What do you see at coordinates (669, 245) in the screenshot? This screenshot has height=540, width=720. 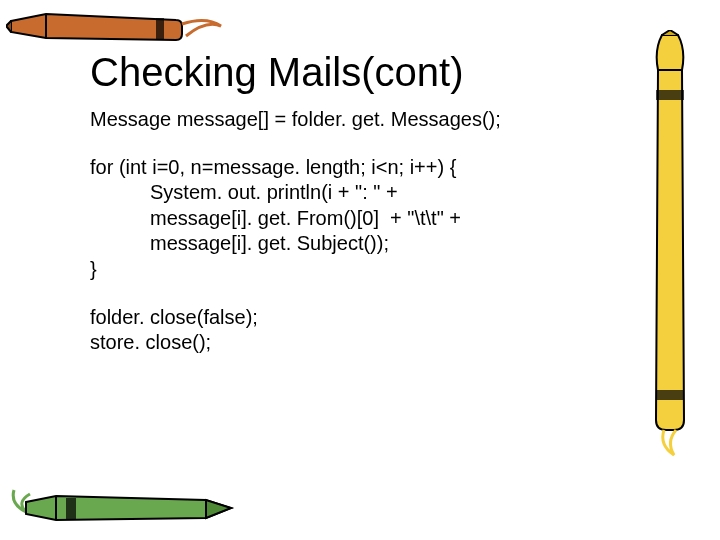 I see `crayon-decoration-right` at bounding box center [669, 245].